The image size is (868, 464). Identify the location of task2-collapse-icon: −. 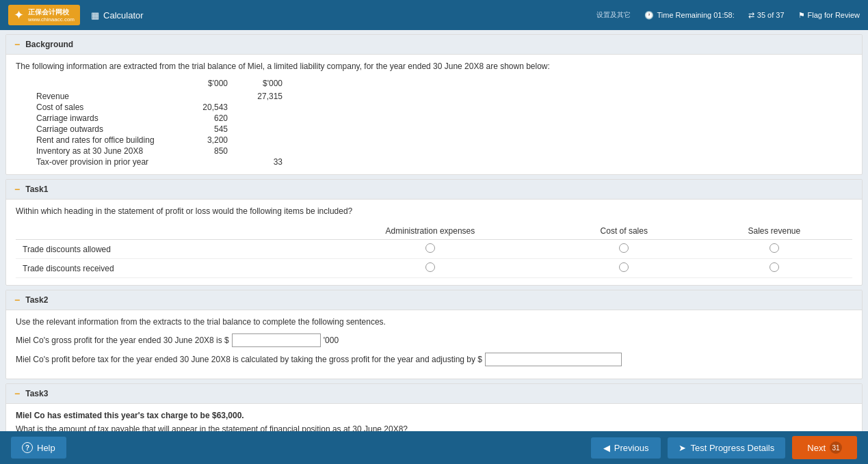
(17, 300).